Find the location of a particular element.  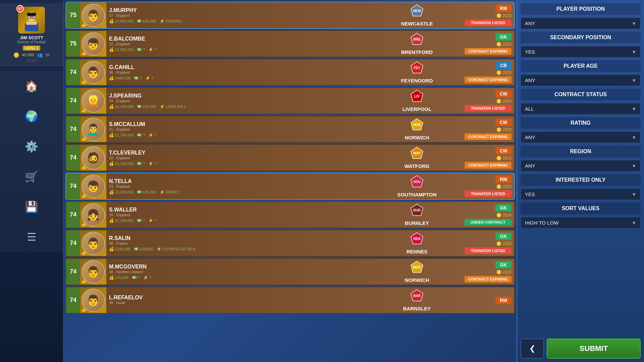

player-info: S.MCCALLUM 21 , England 💰£1,700,000 💵? ⚡… is located at coordinates (247, 129).